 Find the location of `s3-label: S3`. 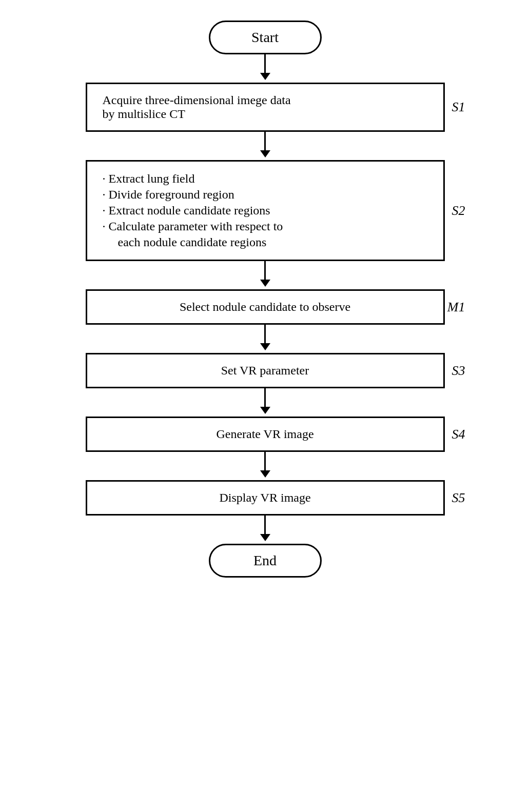

s3-label: S3 is located at coordinates (459, 371).